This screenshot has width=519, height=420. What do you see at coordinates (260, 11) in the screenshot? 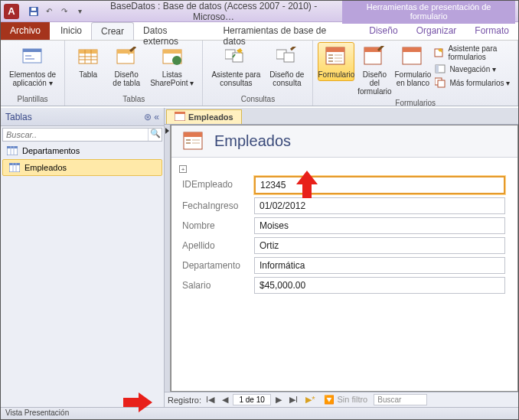
I see `title-bar: A ↶ ↷ ▾ BaseDatos : Base de datos (Acces…` at bounding box center [260, 11].